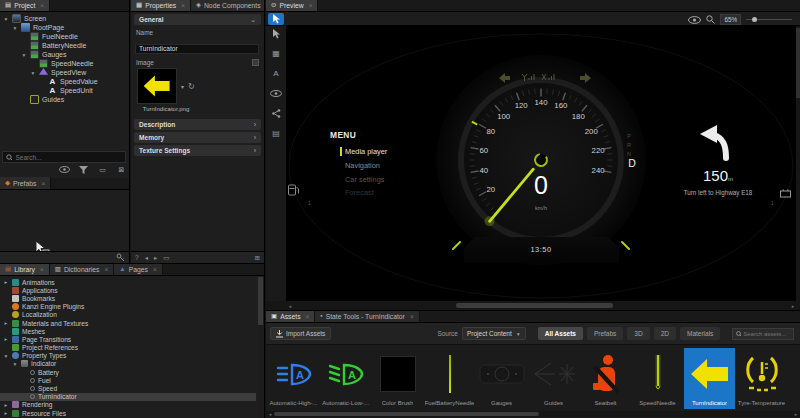 The width and height of the screenshot is (800, 418). I want to click on grid-icon: ⊞, so click(258, 258).